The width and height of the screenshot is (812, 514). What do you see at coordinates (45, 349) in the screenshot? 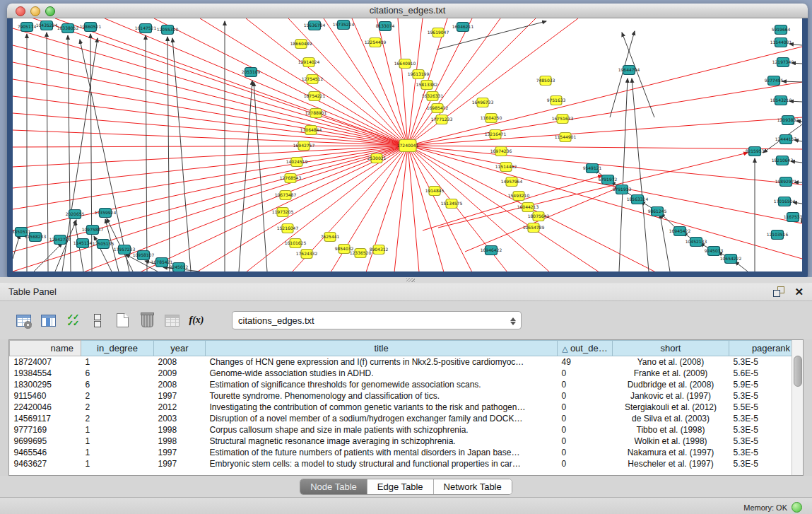
I see `column-header-name: name` at bounding box center [45, 349].